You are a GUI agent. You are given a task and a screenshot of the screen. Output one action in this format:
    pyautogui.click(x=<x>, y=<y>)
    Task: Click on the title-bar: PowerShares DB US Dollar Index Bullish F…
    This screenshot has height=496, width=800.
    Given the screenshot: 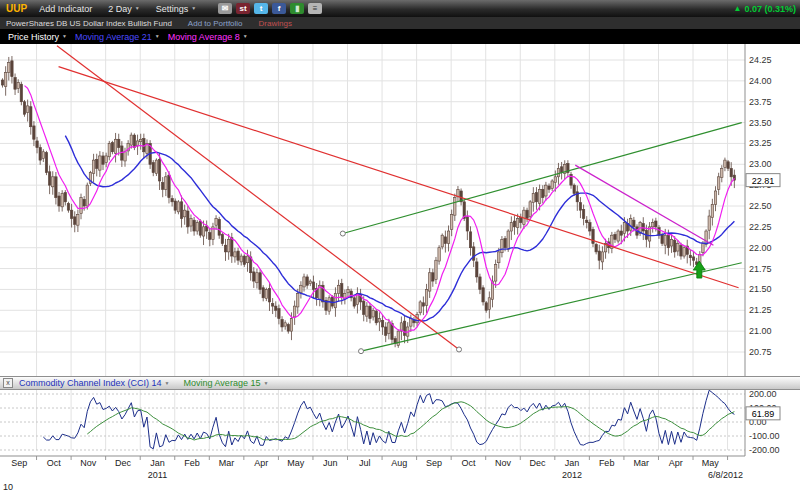 What is the action you would take?
    pyautogui.click(x=400, y=23)
    